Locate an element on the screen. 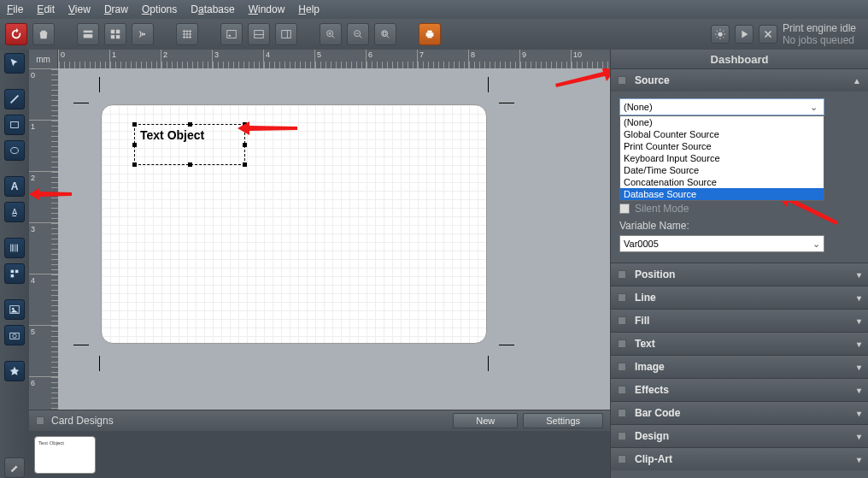  section-header: Design▾ is located at coordinates (740, 436).